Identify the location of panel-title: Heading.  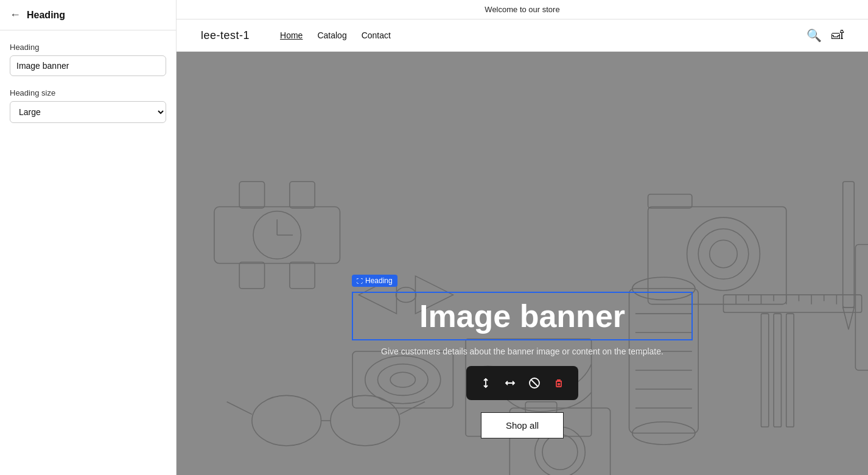
(46, 15).